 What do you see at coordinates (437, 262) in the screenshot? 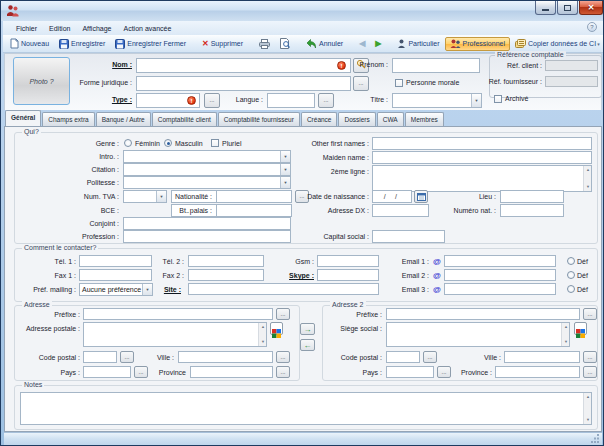
I see `email1-at-icon: @` at bounding box center [437, 262].